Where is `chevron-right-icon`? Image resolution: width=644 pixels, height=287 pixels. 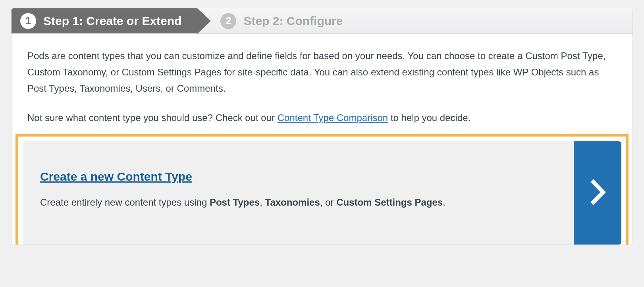 chevron-right-icon is located at coordinates (598, 193).